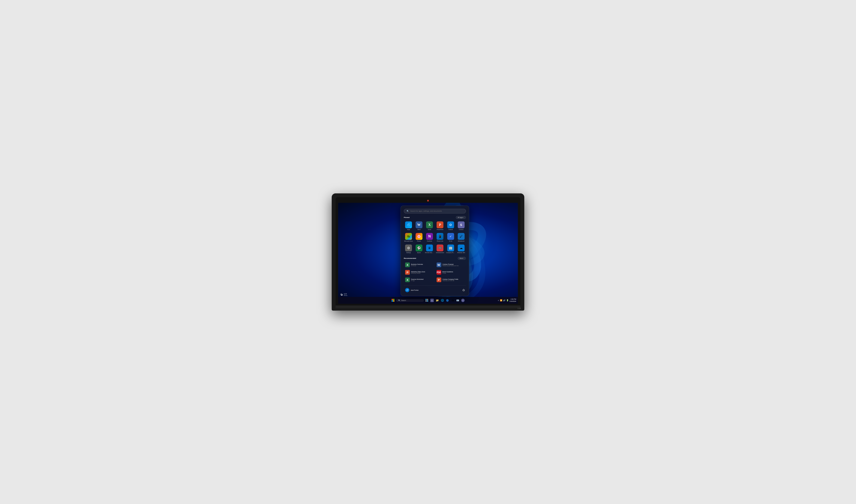 Image resolution: width=856 pixels, height=504 pixels. I want to click on remotedesktop-icon: 🖥, so click(429, 248).